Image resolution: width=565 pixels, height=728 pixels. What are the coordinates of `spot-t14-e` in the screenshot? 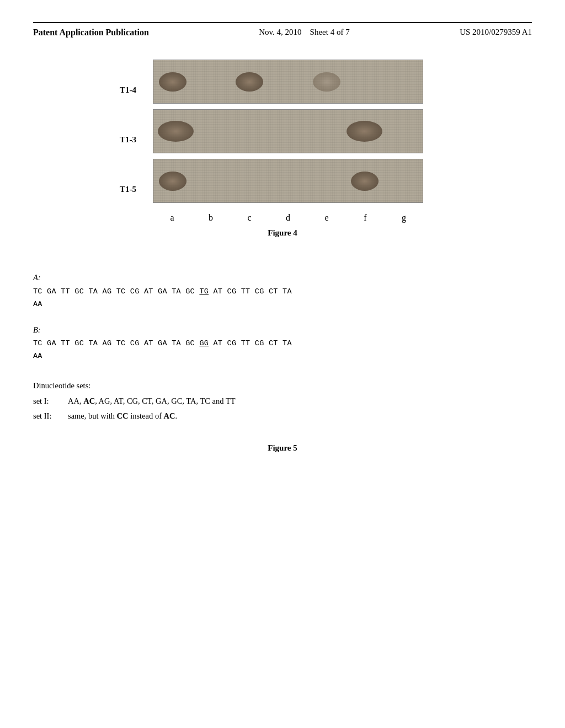 It's located at (327, 82).